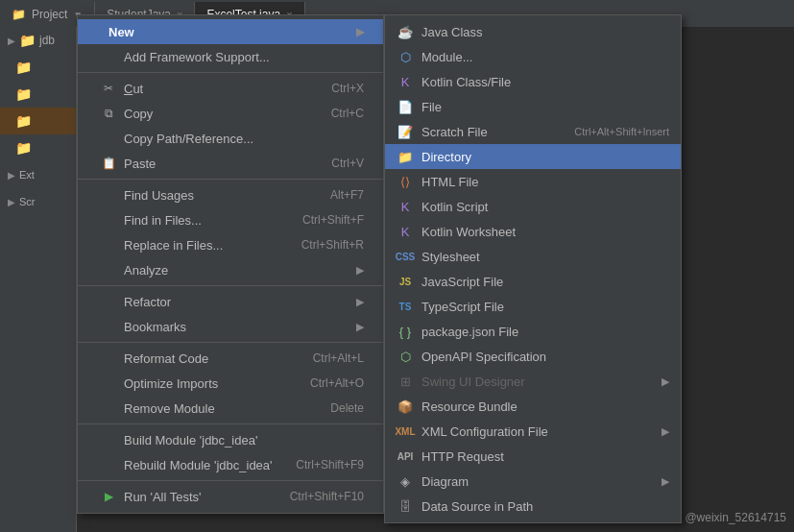 This screenshot has width=794, height=532. What do you see at coordinates (533, 431) in the screenshot?
I see `submenu-xml: XML XML Configuration File ▶` at bounding box center [533, 431].